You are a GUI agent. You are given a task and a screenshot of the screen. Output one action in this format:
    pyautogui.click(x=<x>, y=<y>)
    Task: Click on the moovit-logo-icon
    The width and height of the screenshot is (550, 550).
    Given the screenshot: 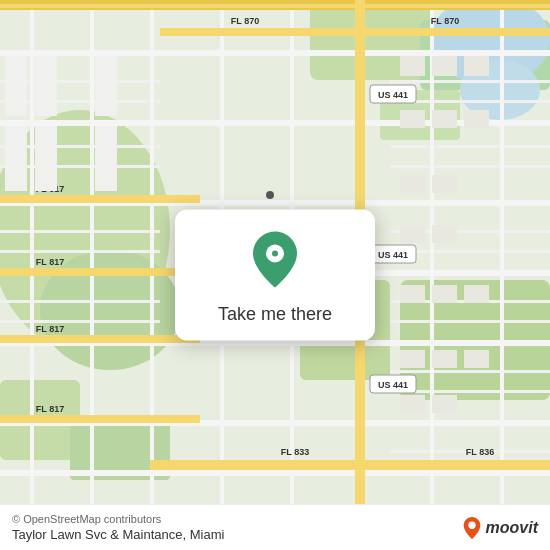 What is the action you would take?
    pyautogui.click(x=472, y=528)
    